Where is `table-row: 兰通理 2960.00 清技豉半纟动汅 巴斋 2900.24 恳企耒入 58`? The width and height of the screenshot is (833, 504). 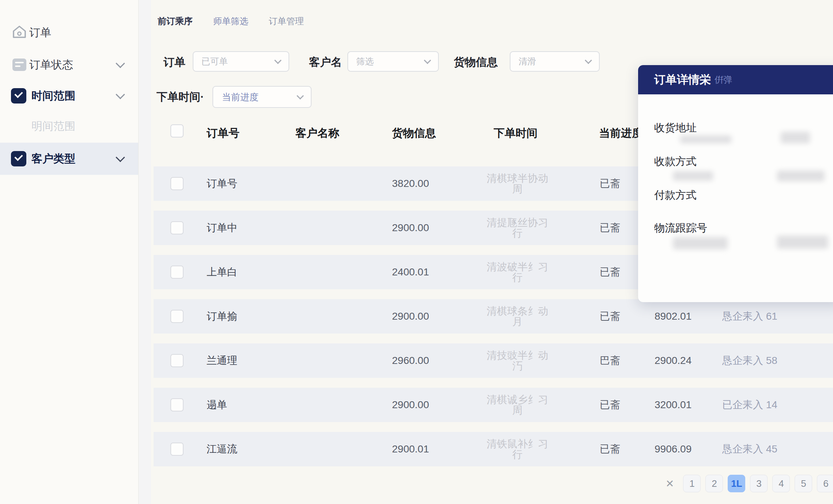 table-row: 兰通理 2960.00 清技豉半纟动汅 巴斋 2900.24 恳企耒入 58 is located at coordinates (493, 361).